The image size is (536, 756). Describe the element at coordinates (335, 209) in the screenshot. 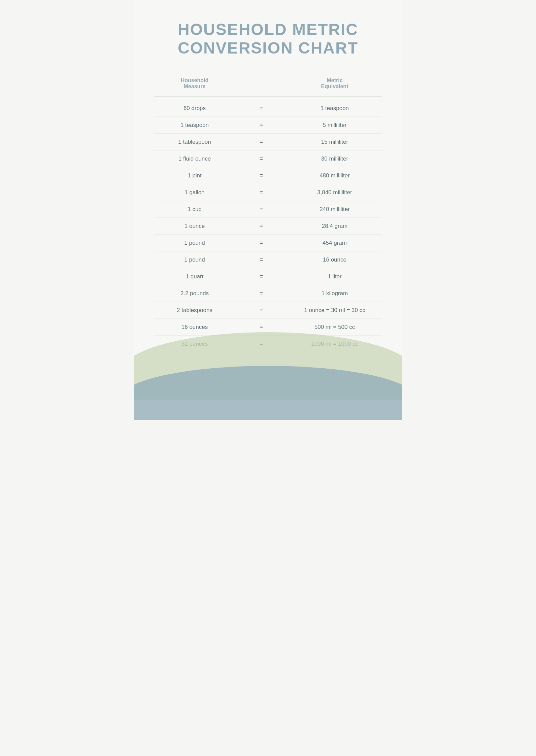

I see `cell-metric: 240 milliliter` at that location.